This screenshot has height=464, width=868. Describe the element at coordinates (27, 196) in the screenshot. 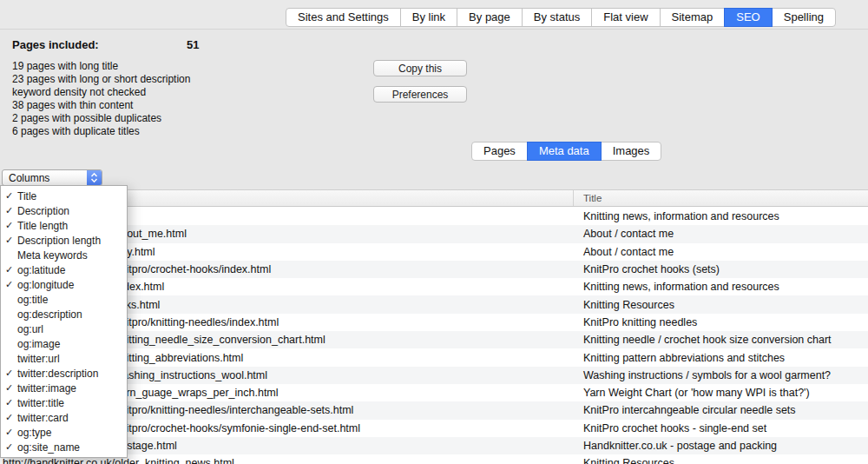

I see `columns-menu-item-label: Title` at that location.